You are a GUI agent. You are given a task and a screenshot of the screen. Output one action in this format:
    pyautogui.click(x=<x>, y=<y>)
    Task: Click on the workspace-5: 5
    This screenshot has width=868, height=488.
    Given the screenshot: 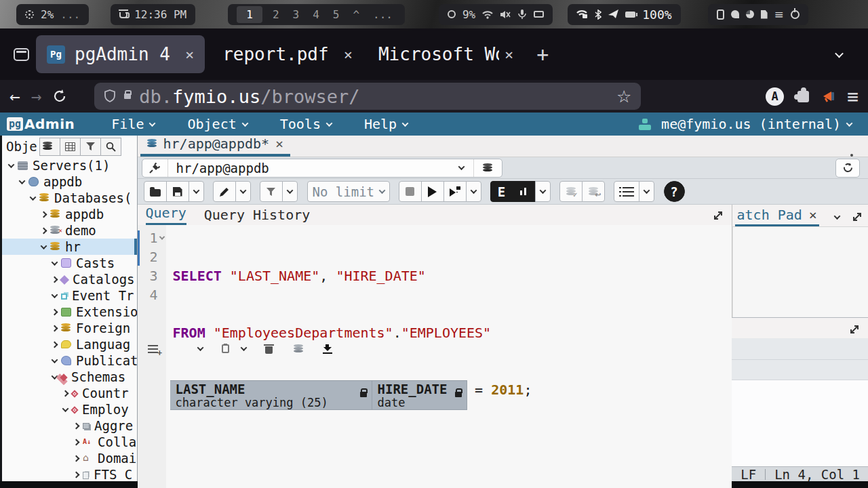 What is the action you would take?
    pyautogui.click(x=336, y=15)
    